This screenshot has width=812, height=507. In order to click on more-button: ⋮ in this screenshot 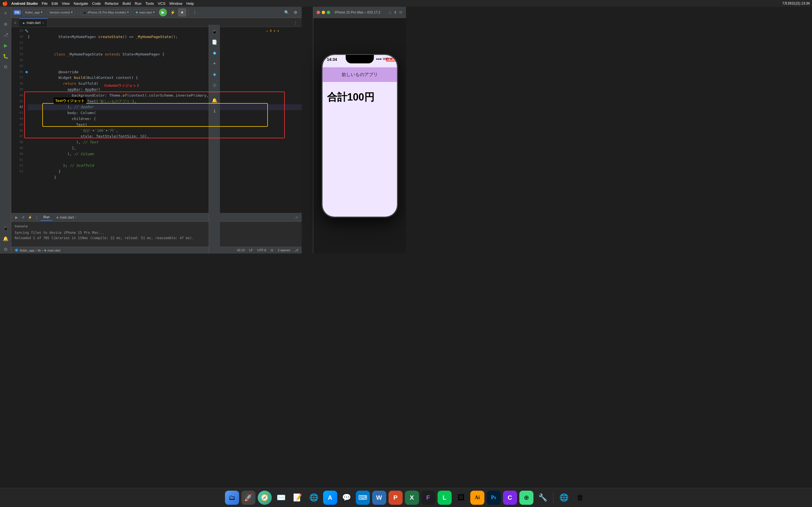, I will do `click(195, 12)`.